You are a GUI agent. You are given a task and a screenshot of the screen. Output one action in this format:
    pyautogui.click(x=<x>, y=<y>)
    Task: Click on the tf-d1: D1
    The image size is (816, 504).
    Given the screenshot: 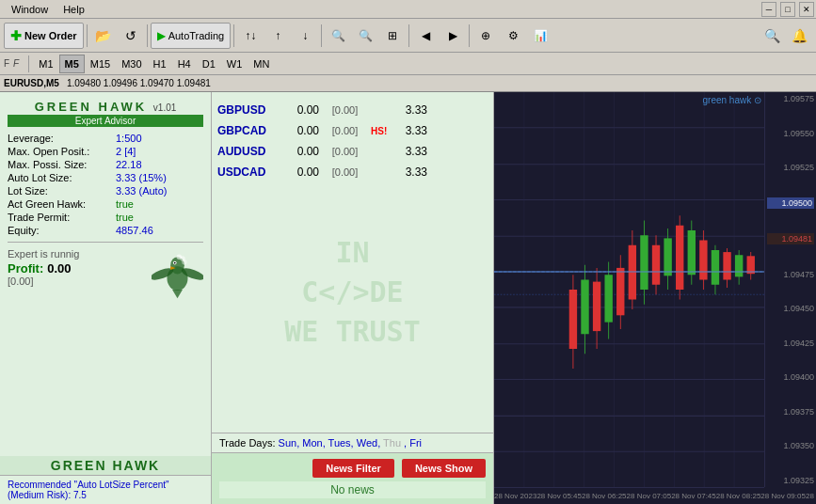 What is the action you would take?
    pyautogui.click(x=209, y=64)
    